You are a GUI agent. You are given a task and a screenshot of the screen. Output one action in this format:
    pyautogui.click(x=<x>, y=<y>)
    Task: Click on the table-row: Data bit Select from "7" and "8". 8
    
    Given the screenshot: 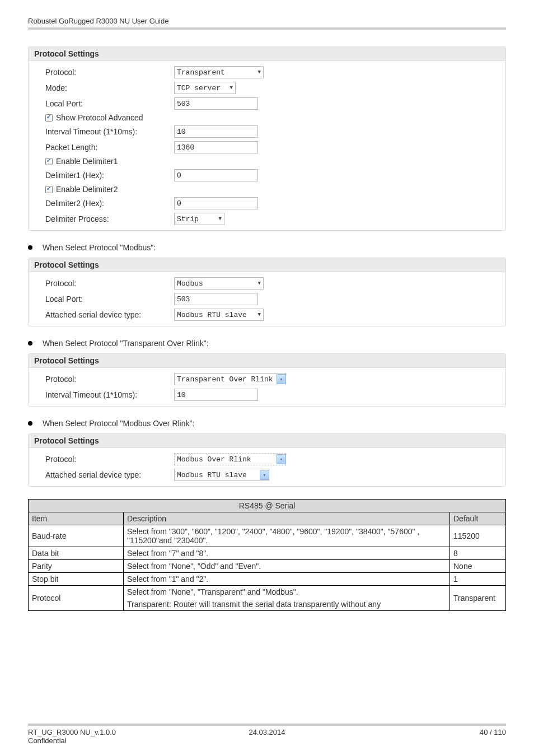 What is the action you would take?
    pyautogui.click(x=268, y=553)
    